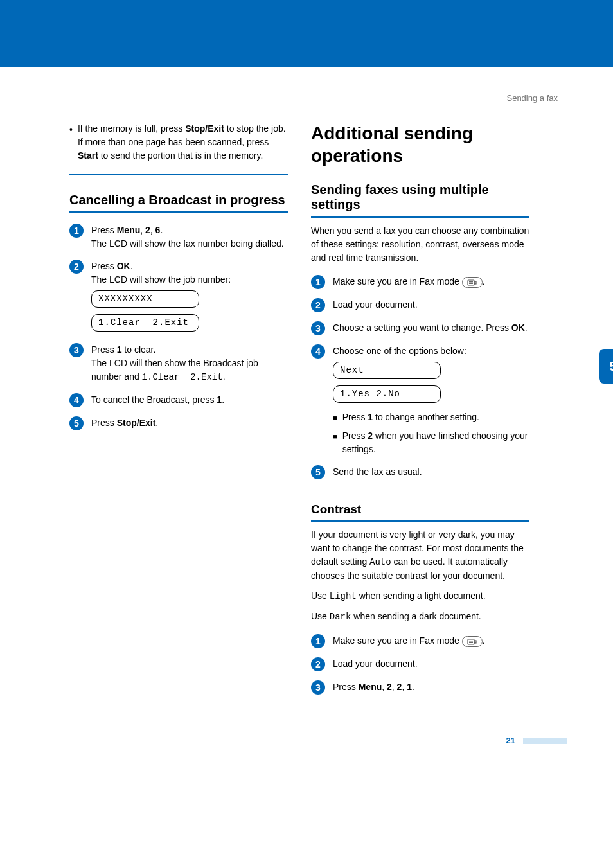  I want to click on multi-settings-steps: 1 Make sure you are in Fax mode . 2 Load…, so click(420, 377).